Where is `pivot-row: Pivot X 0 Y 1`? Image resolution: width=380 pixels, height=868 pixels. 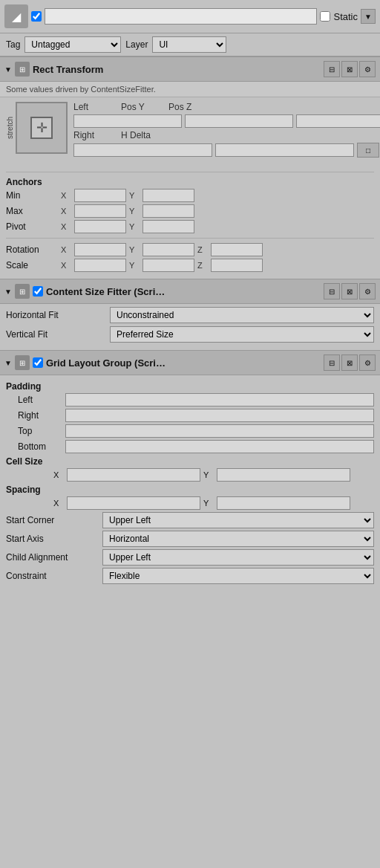 pivot-row: Pivot X 0 Y 1 is located at coordinates (190, 227).